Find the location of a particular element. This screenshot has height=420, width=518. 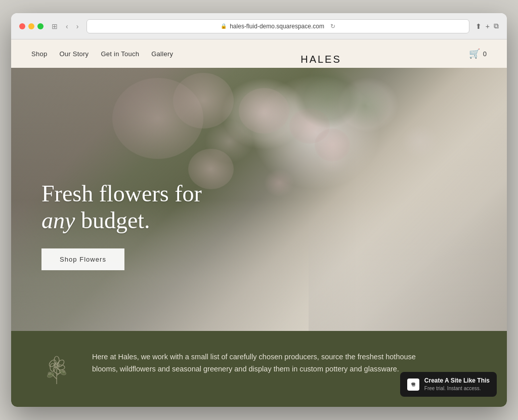

toast-main-text: Create A Site Like This is located at coordinates (457, 381).